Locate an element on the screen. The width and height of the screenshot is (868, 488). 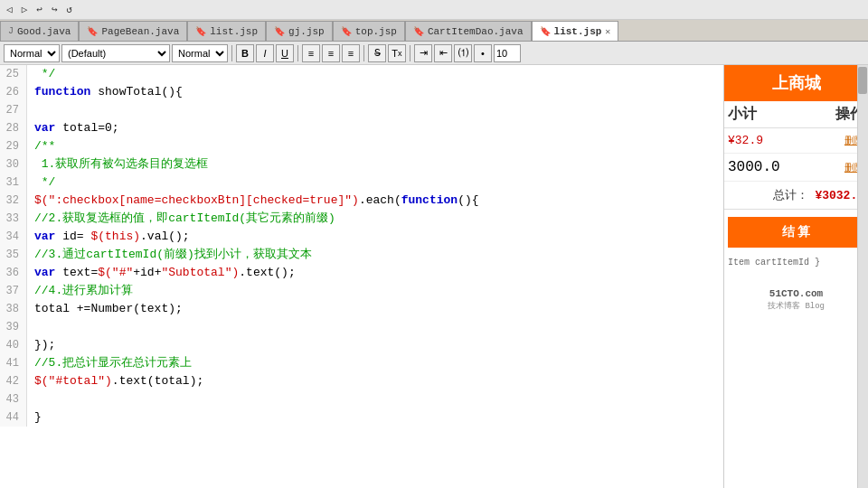
style-select: Normal is located at coordinates (32, 53).